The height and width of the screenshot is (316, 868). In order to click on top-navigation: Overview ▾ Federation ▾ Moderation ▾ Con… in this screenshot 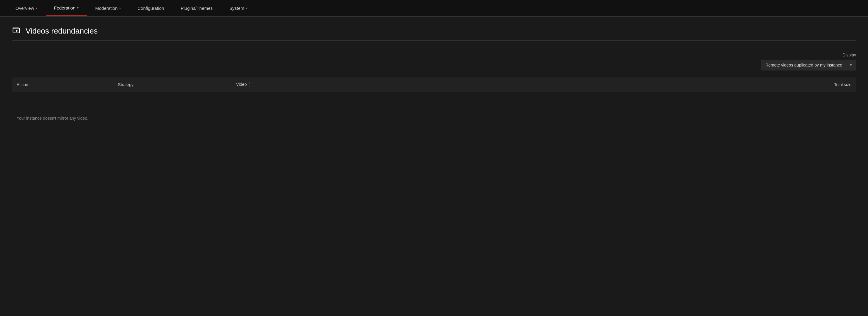, I will do `click(434, 8)`.